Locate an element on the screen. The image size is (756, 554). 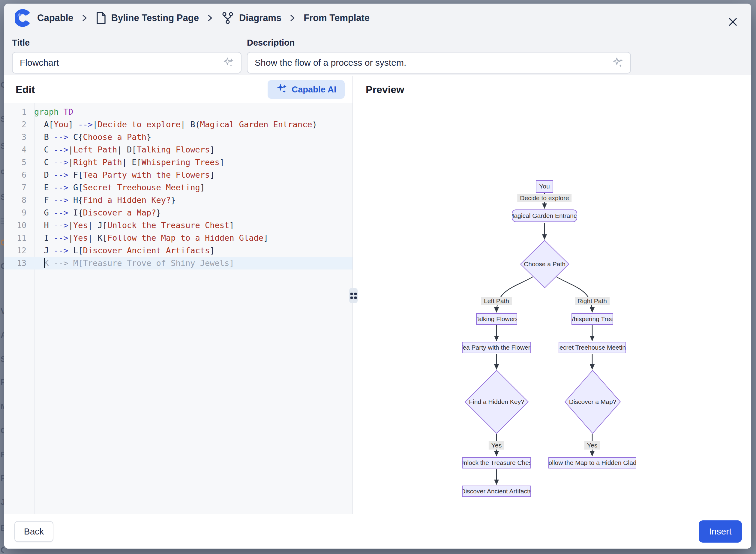
flow-node-label: Find a Hidden Key? is located at coordinates (497, 402).